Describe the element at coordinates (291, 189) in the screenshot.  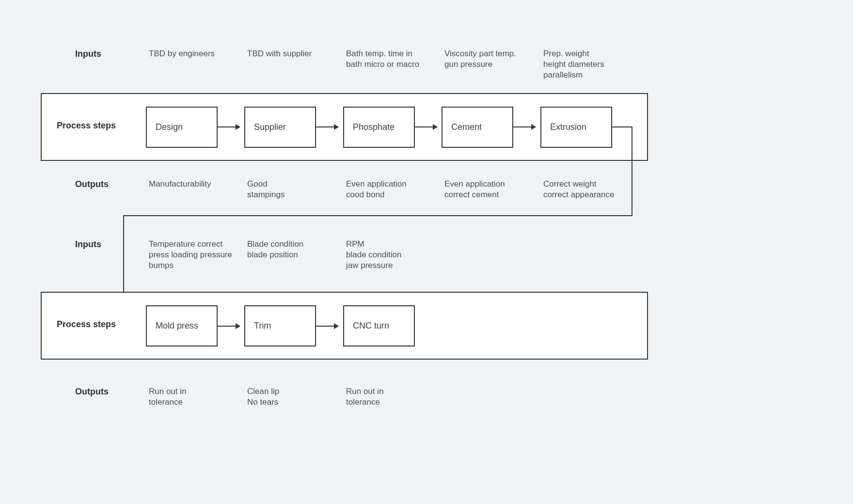
I see `row1-output-1: Good stampings` at that location.